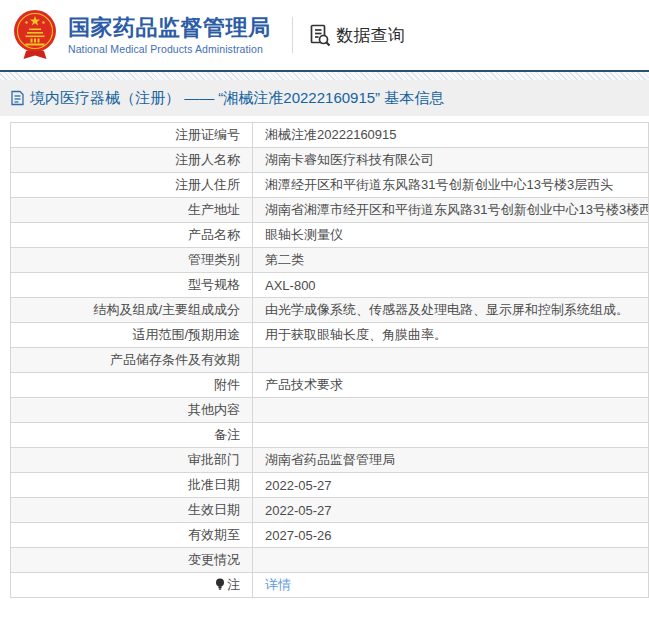 The height and width of the screenshot is (621, 649). Describe the element at coordinates (132, 336) in the screenshot. I see `row-label: 适用范围/预期用途` at that location.